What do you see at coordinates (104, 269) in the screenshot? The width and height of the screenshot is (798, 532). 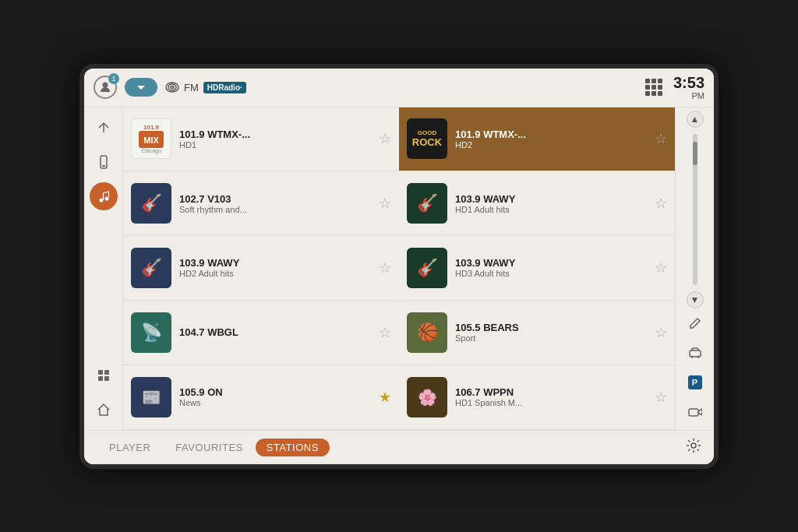 I see `left-sidebar` at bounding box center [104, 269].